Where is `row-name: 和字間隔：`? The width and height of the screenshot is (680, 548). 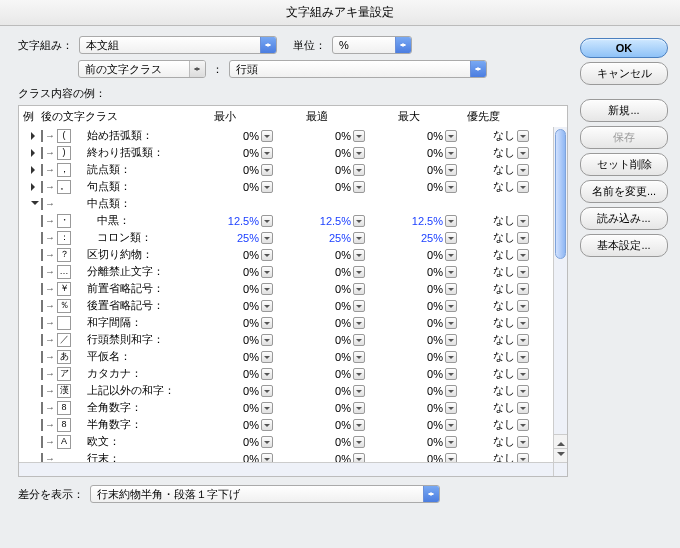
row-name: 和字間隔： is located at coordinates (142, 322).